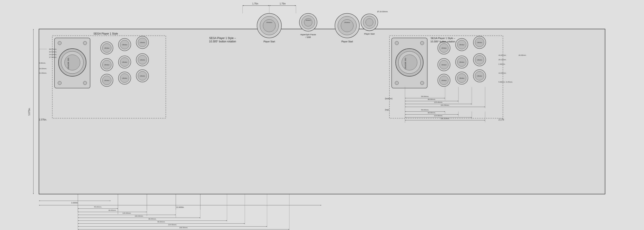  What do you see at coordinates (506, 82) in the screenshot?
I see `svg-text: 5.68mm. 6.25mm.` at bounding box center [506, 82].